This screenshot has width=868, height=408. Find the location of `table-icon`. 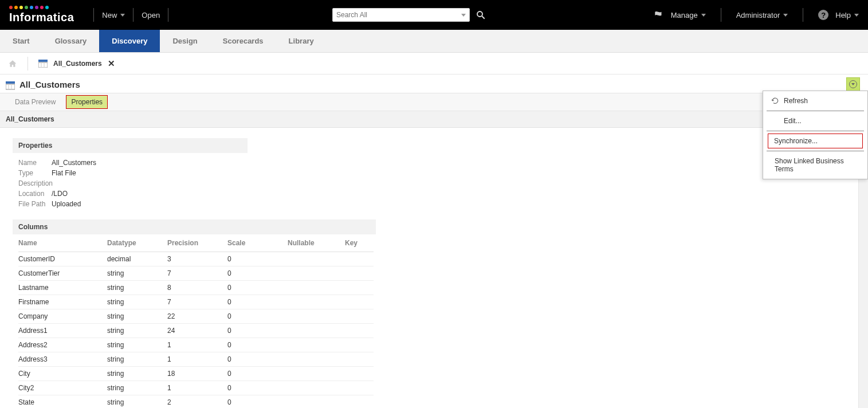

table-icon is located at coordinates (10, 84).